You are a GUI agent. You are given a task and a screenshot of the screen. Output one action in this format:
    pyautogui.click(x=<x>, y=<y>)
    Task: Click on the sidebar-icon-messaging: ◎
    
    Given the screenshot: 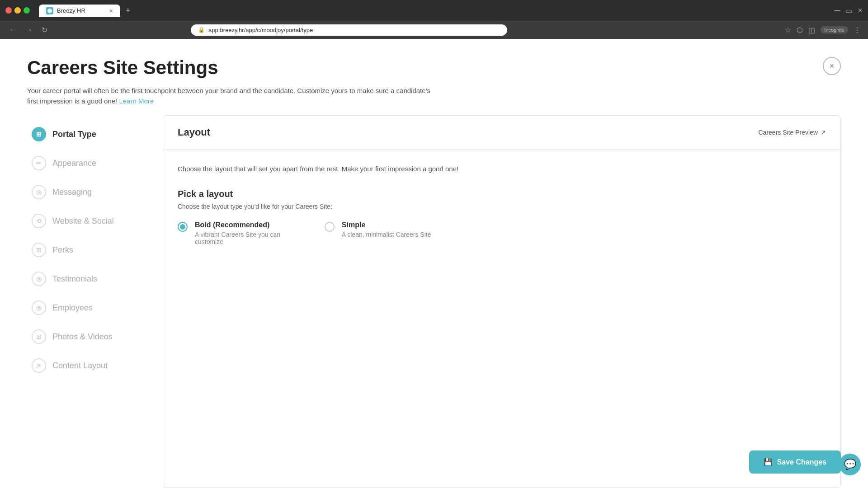 What is the action you would take?
    pyautogui.click(x=39, y=192)
    